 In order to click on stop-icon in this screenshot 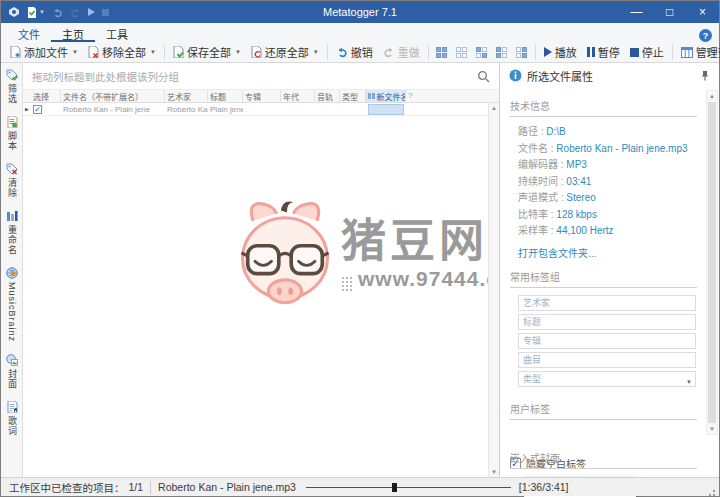, I will do `click(634, 52)`.